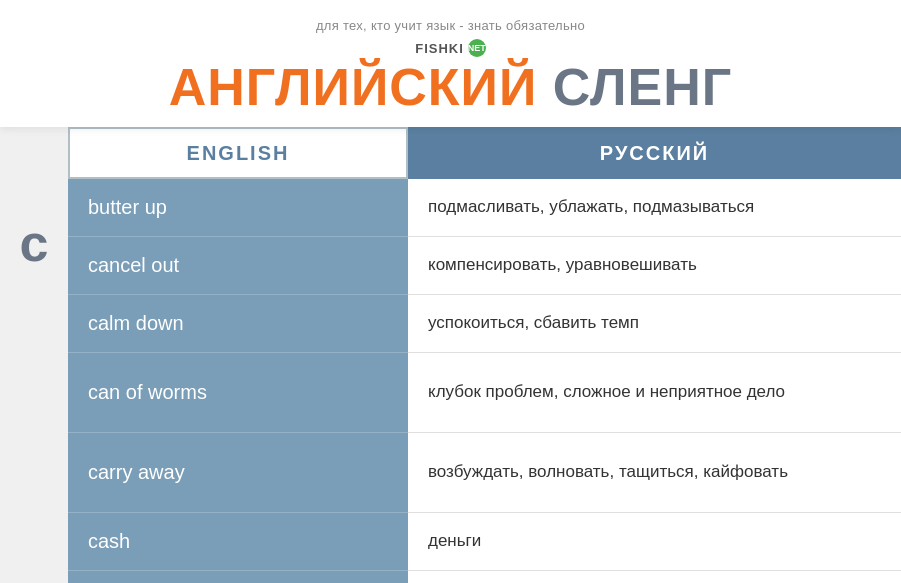 This screenshot has width=901, height=583. Describe the element at coordinates (654, 154) in the screenshot. I see `russian-header-label: РУССКИЙ` at that location.